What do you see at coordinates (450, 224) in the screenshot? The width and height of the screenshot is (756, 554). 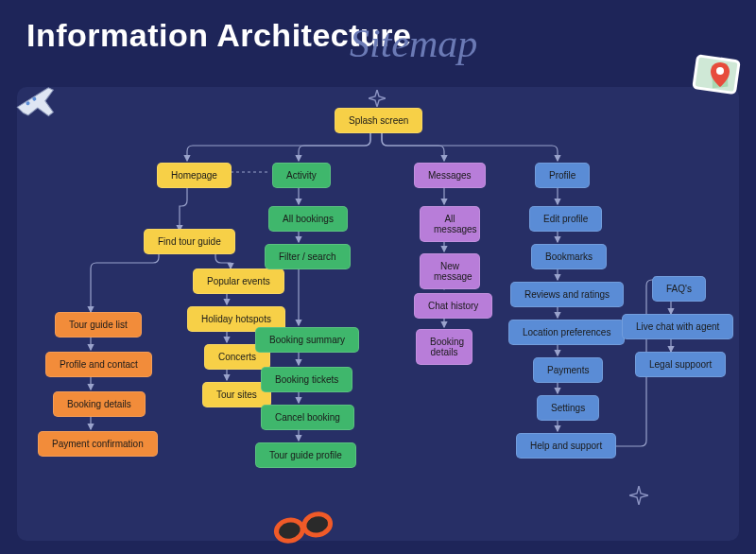 I see `node-all-messages: All messages` at bounding box center [450, 224].